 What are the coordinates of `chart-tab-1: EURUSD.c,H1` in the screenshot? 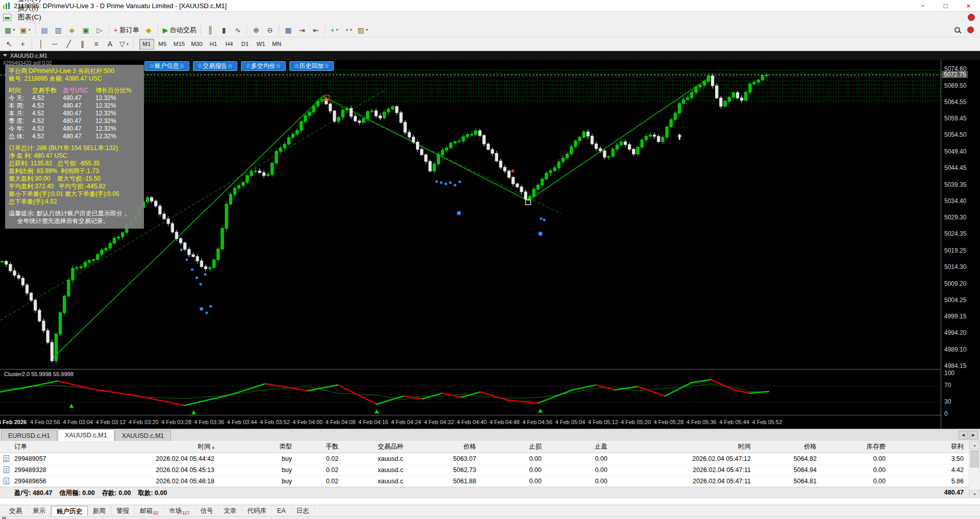 It's located at (29, 436).